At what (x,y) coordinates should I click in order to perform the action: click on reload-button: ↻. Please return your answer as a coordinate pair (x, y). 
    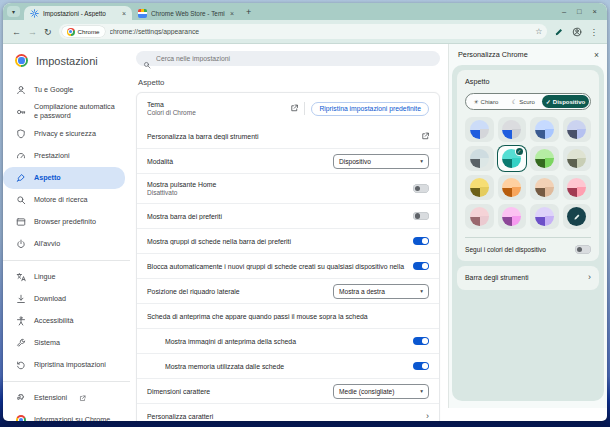
    Looking at the image, I should click on (48, 32).